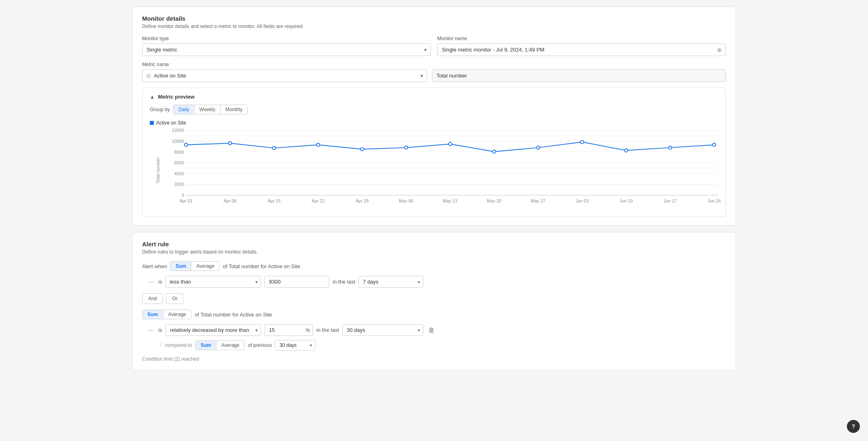 The image size is (868, 441). What do you see at coordinates (434, 123) in the screenshot?
I see `chart-legend: Active on Site` at bounding box center [434, 123].